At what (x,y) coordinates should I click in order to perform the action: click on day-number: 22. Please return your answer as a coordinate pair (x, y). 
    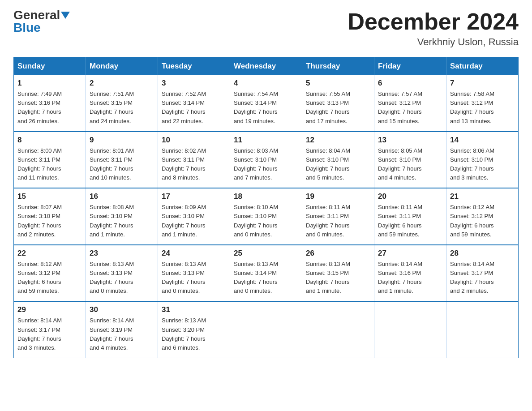
    Looking at the image, I should click on (50, 253).